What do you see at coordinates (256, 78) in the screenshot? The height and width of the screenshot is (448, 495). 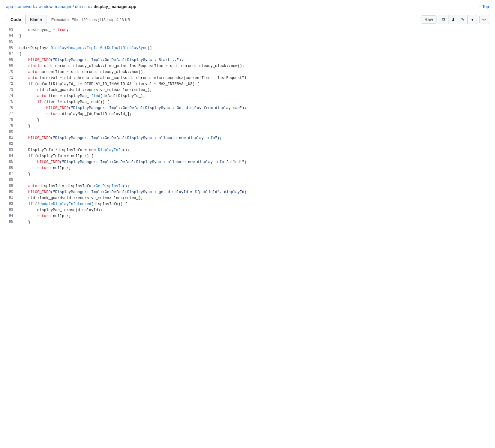 I see `line-code: auto interval = std::chrono::duration_ca…` at bounding box center [256, 78].